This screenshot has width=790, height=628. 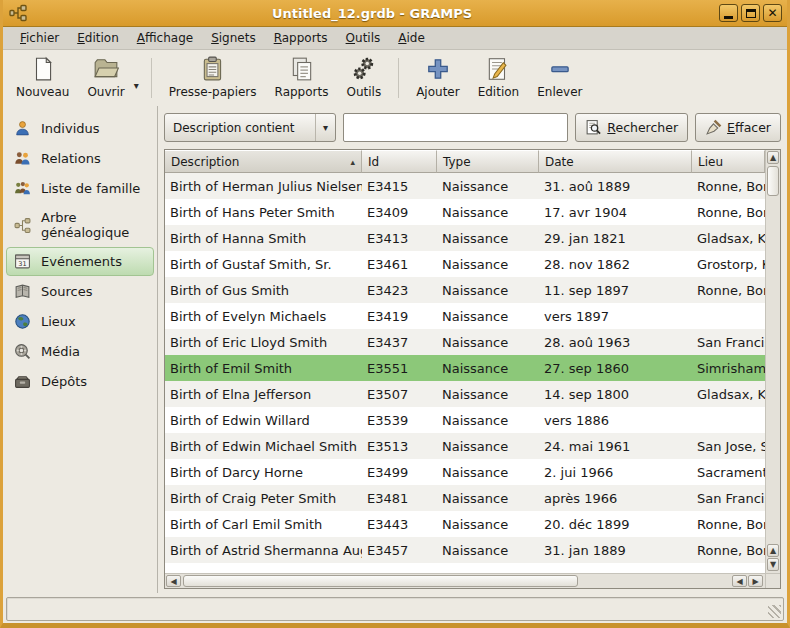 I want to click on search-button: Rechercher, so click(x=632, y=128).